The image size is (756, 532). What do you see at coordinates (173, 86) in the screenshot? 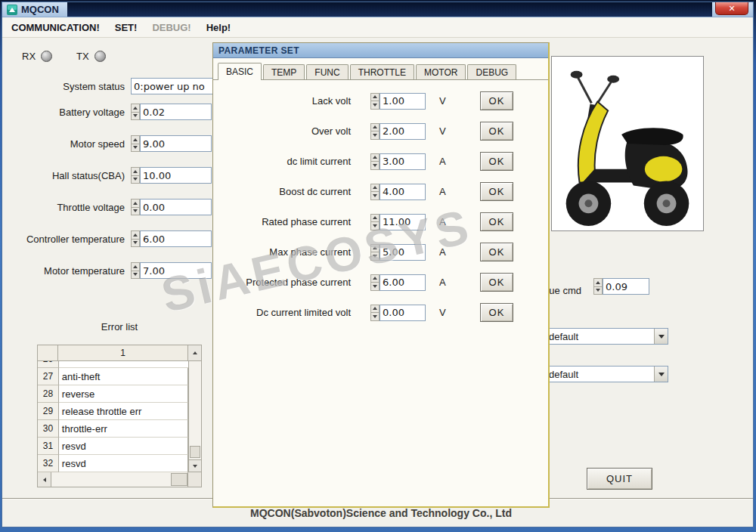
I see `system-status-select: 0:power up no` at bounding box center [173, 86].